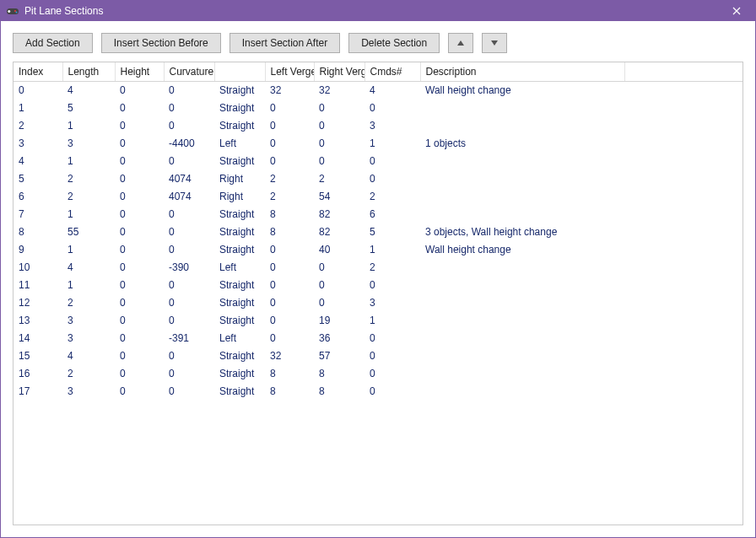  What do you see at coordinates (339, 356) in the screenshot?
I see `cell-right_verge: 57` at bounding box center [339, 356].